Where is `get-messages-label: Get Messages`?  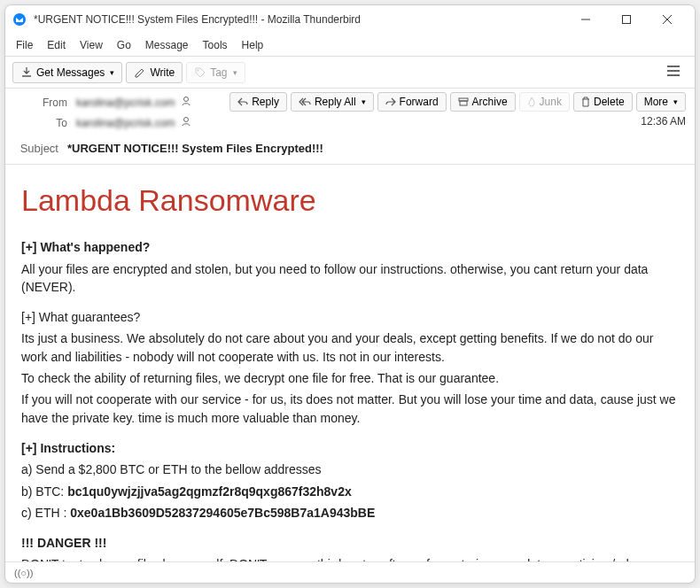
get-messages-label: Get Messages is located at coordinates (71, 73).